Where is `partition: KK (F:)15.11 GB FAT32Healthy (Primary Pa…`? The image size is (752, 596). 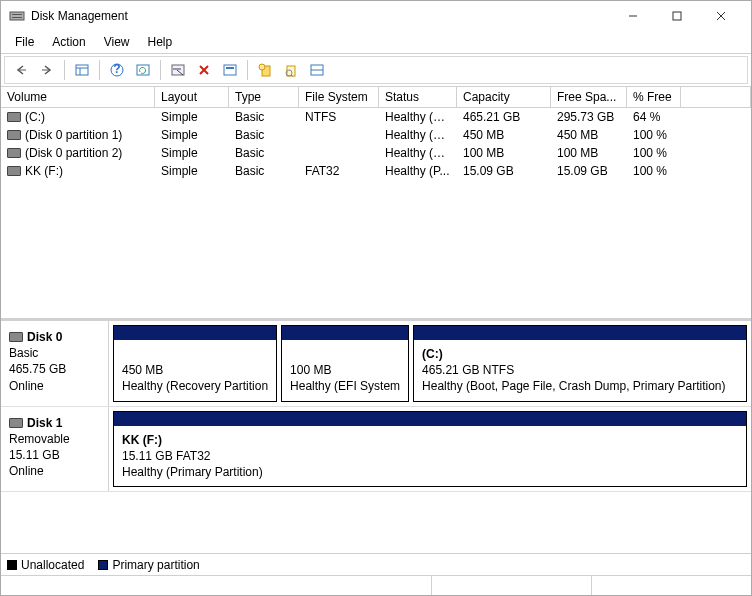 partition: KK (F:)15.11 GB FAT32Healthy (Primary Pa… is located at coordinates (430, 450).